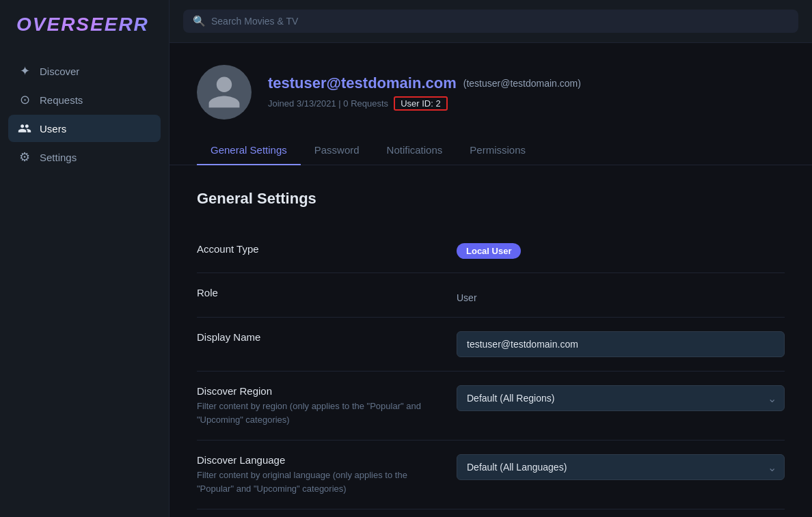  I want to click on user-id-badge: User ID: 2, so click(421, 104).